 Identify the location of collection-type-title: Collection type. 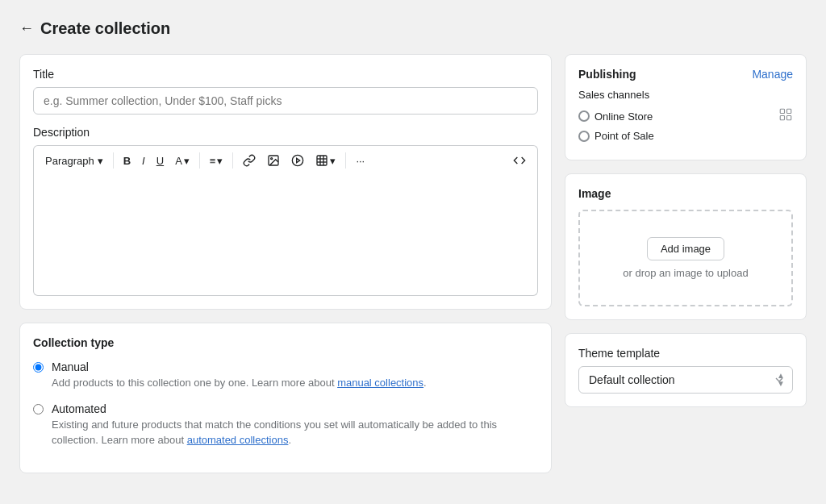
(286, 343).